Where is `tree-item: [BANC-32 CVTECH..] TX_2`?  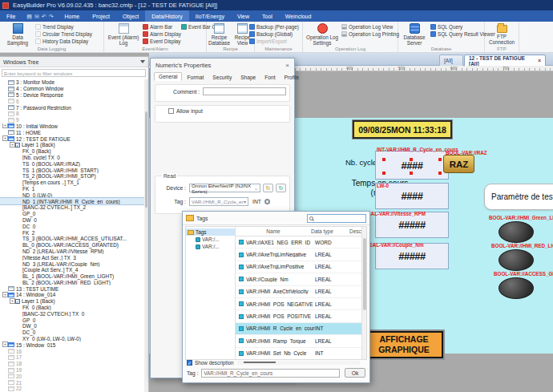
tree-item: [BANC-32 CVTECH..] TX_2 is located at coordinates (72, 208).